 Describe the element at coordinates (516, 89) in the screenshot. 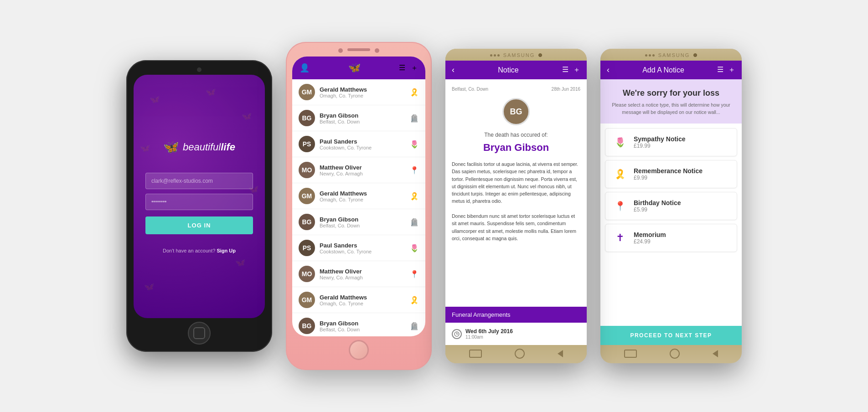

I see `notice-meta: Belfast, Co. Down 28th Jun 2016` at that location.